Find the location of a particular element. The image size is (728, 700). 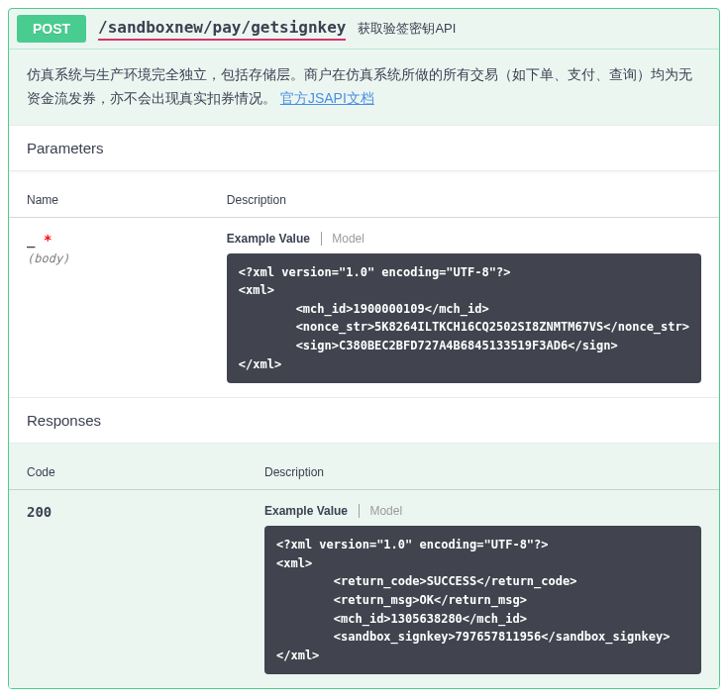

operation-summary-text: 获取验签密钥API is located at coordinates (406, 29).